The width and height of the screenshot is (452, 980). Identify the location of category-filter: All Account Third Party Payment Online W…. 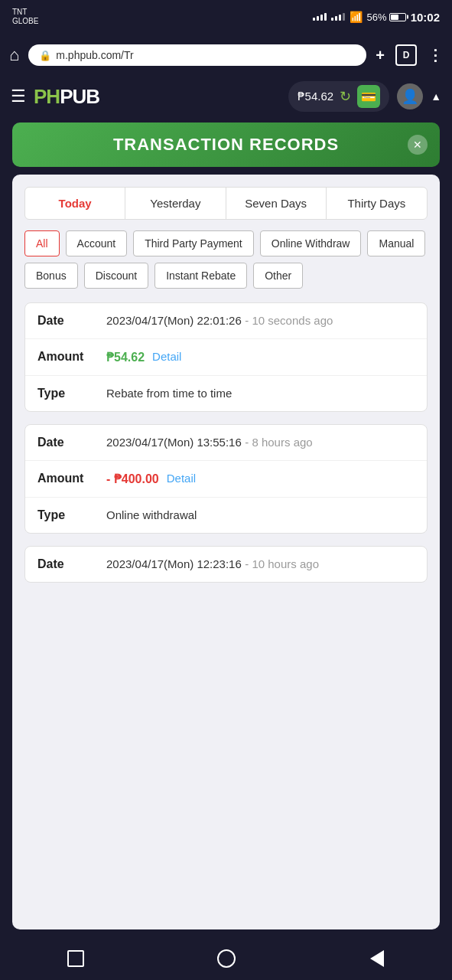
(226, 260).